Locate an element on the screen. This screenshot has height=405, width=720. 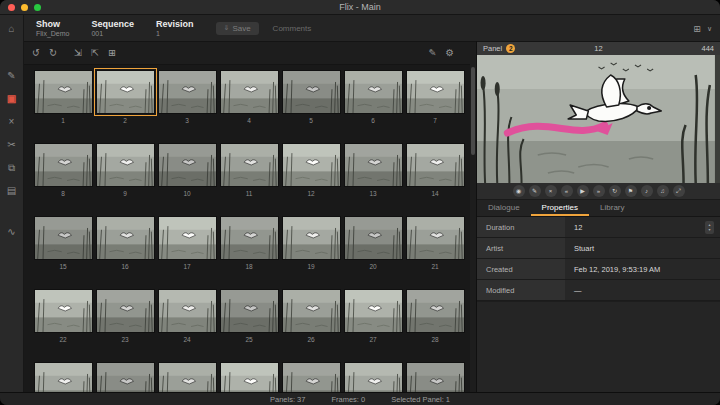
trash-icon: × is located at coordinates (12, 122).